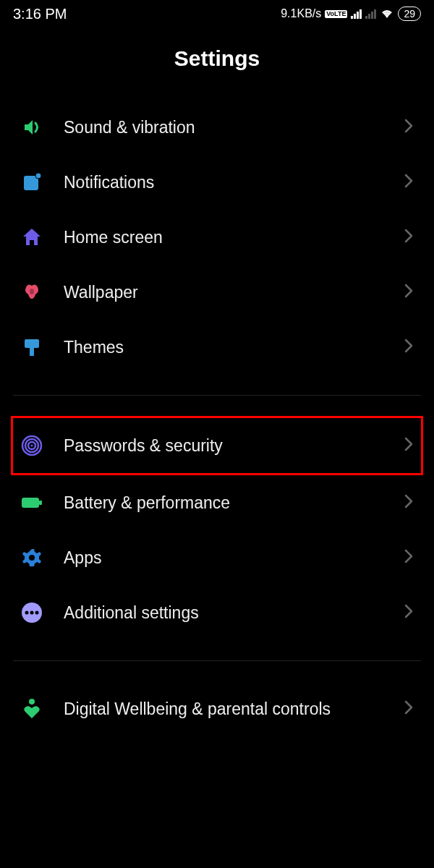 The width and height of the screenshot is (434, 868). Describe the element at coordinates (32, 292) in the screenshot. I see `flower-icon` at that location.